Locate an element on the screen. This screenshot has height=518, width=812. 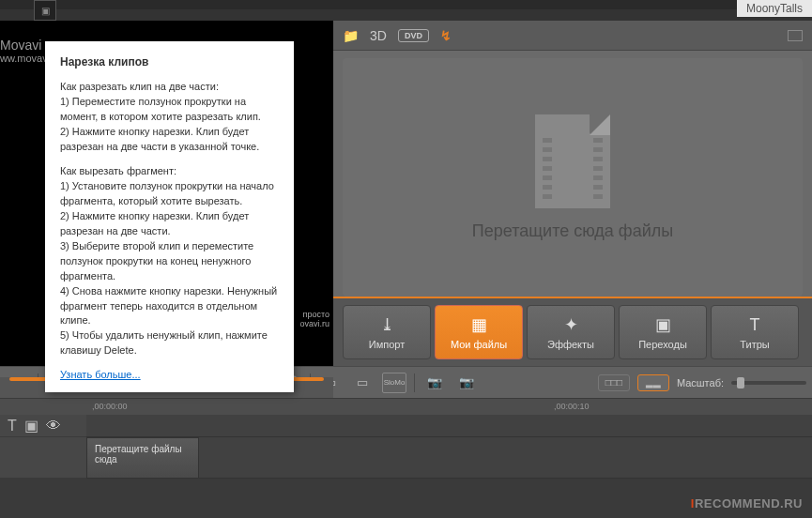
zoom-slider is located at coordinates (769, 383).